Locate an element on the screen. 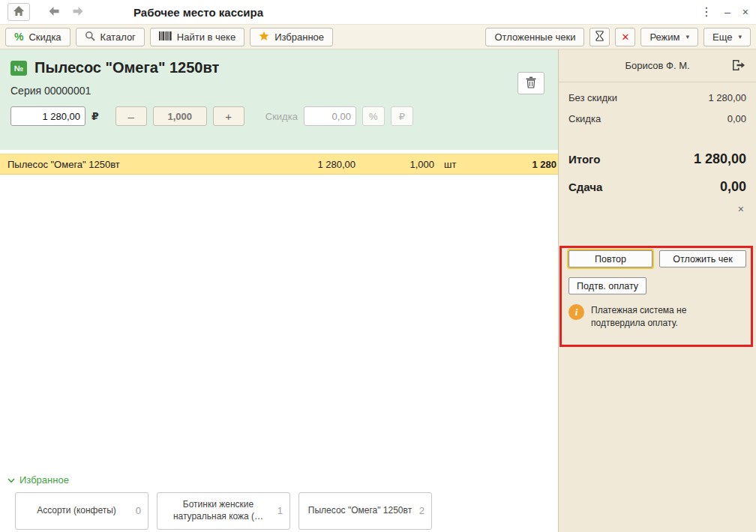 This screenshot has height=532, width=756. payment-buttons-row: Повтор Отложить чек is located at coordinates (657, 259).